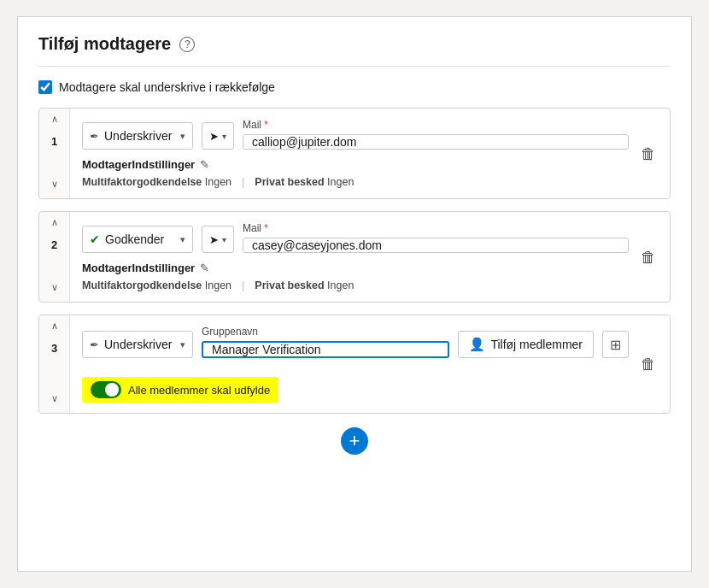 This screenshot has height=588, width=709. Describe the element at coordinates (187, 44) in the screenshot. I see `help-icon: ?` at that location.